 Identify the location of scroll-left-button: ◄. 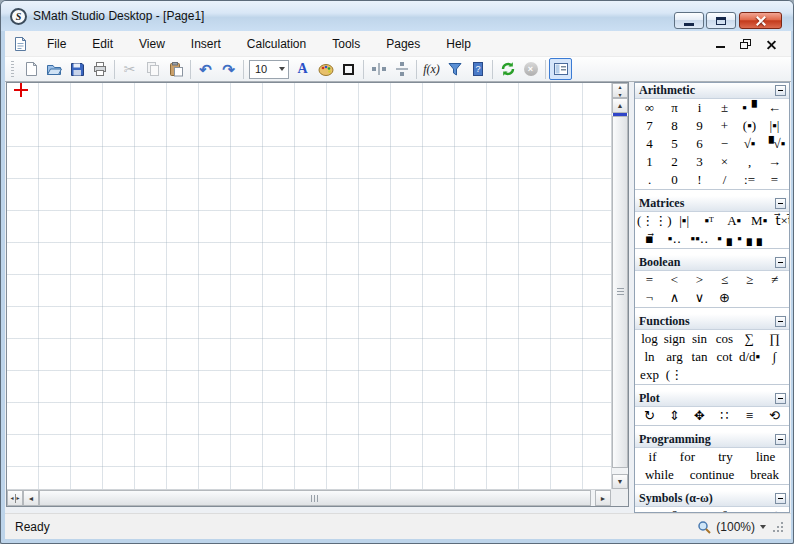
(31, 498).